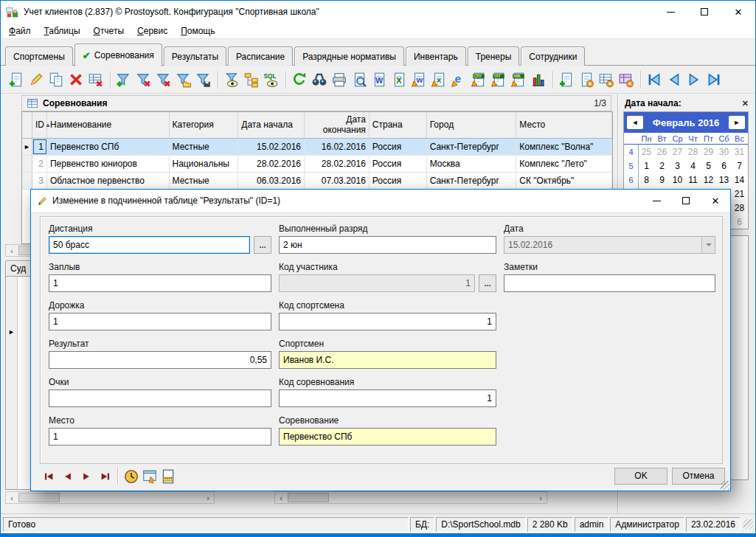 Image resolution: width=756 pixels, height=537 pixels. What do you see at coordinates (646, 166) in the screenshot?
I see `calendar-day: 1` at bounding box center [646, 166].